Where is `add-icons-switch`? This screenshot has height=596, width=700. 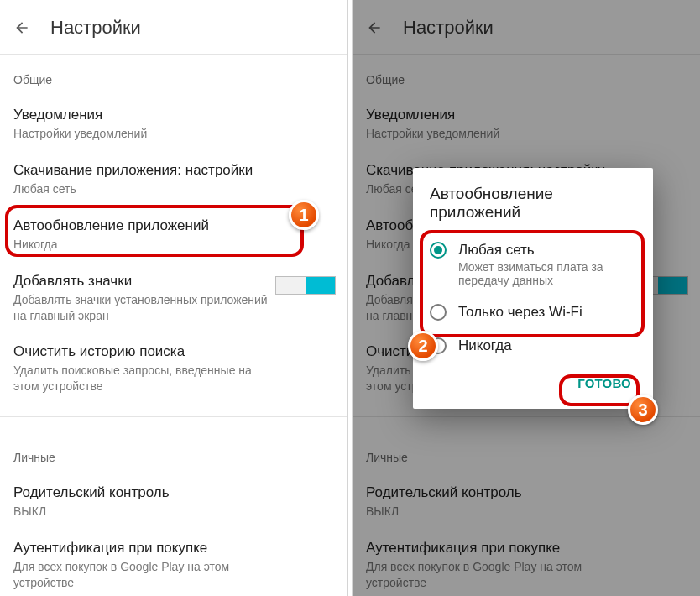 add-icons-switch is located at coordinates (306, 285).